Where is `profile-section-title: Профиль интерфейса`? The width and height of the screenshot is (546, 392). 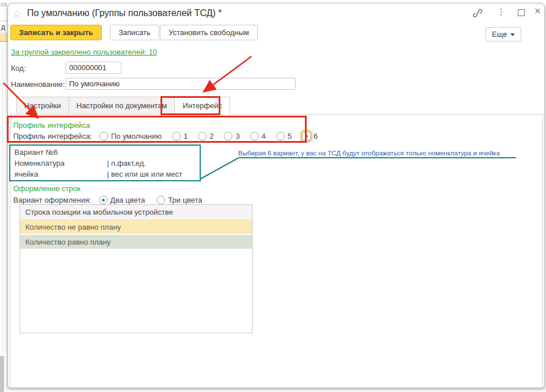 profile-section-title: Профиль интерфейса is located at coordinates (52, 125).